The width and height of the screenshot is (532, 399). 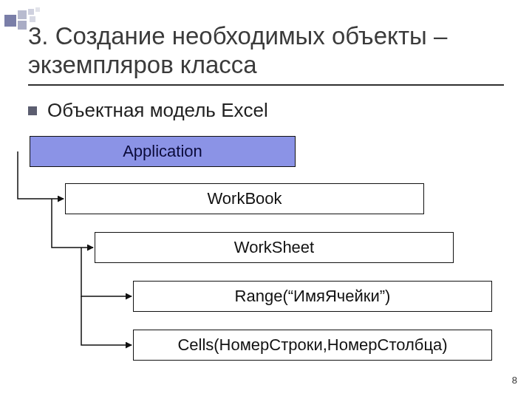 What do you see at coordinates (244, 199) in the screenshot?
I see `box-workbook-label: WorkBook` at bounding box center [244, 199].